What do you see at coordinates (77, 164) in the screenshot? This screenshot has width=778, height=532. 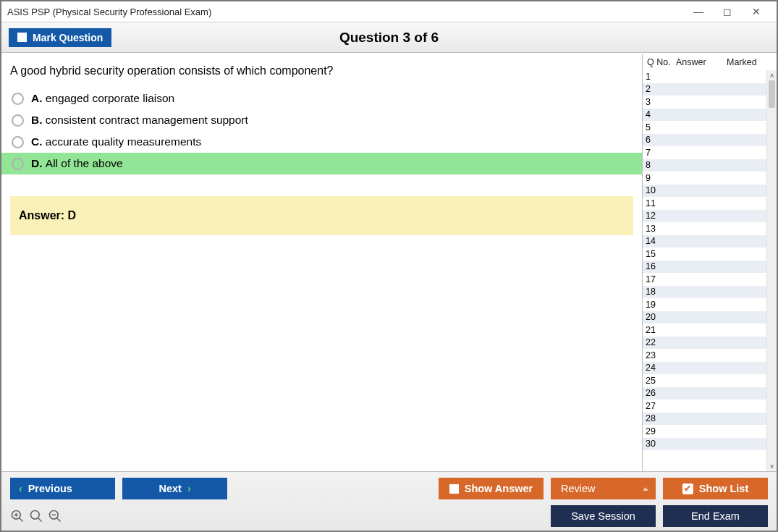 I see `option-label: D. All of the above` at bounding box center [77, 164].